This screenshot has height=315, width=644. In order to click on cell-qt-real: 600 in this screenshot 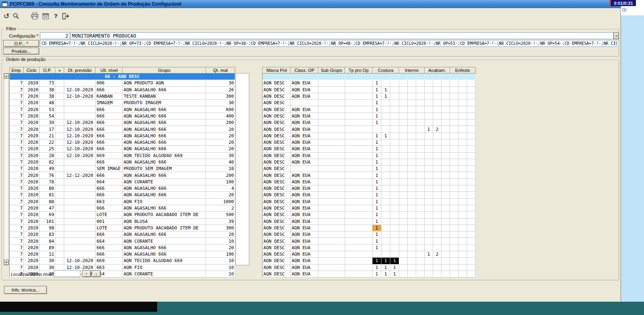, I will do `click(221, 109)`.